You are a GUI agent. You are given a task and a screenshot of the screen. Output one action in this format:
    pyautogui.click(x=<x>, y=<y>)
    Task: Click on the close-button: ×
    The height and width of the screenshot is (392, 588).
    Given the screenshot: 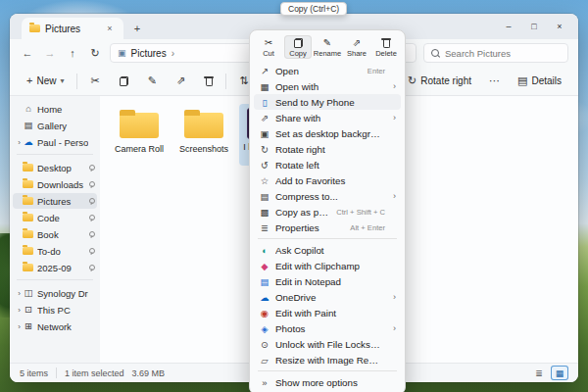 What is the action you would take?
    pyautogui.click(x=560, y=26)
    